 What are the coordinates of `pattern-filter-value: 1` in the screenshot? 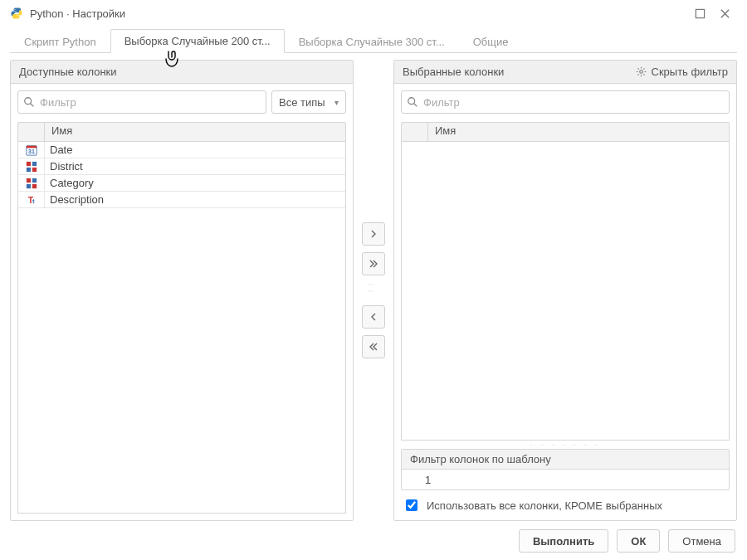 It's located at (565, 480).